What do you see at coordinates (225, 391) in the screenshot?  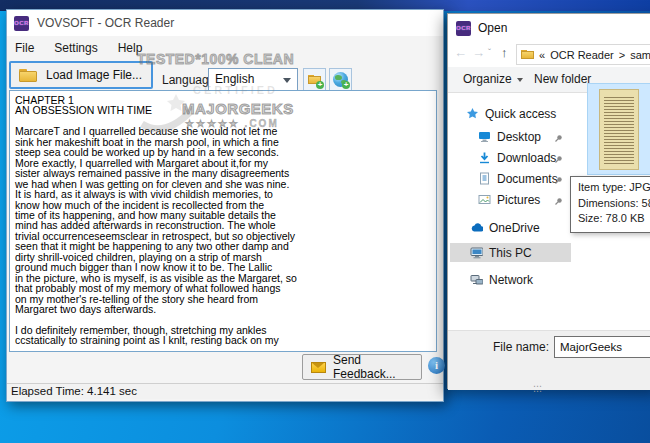 I see `statusbar: Elapsed Time: 4.141 sec` at bounding box center [225, 391].